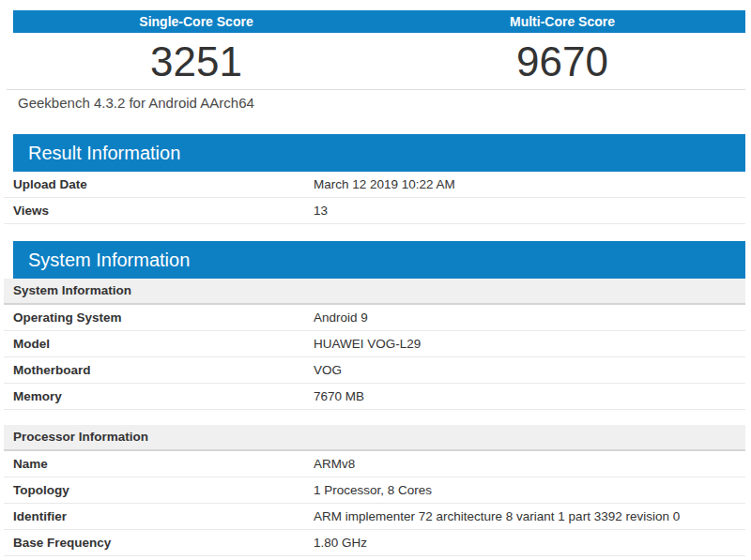  I want to click on row-value-upload-date: March 12 2019 10:22 AM, so click(529, 184).